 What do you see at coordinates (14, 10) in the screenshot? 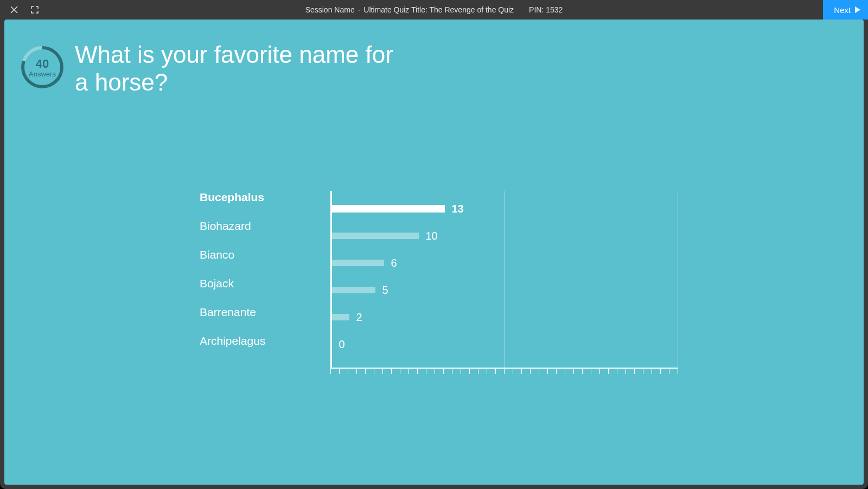
I see `close-icon` at bounding box center [14, 10].